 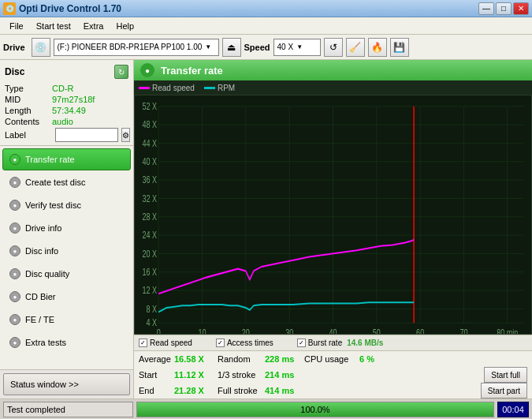 What do you see at coordinates (192, 71) in the screenshot?
I see `chart-title: Transfer rate` at bounding box center [192, 71].